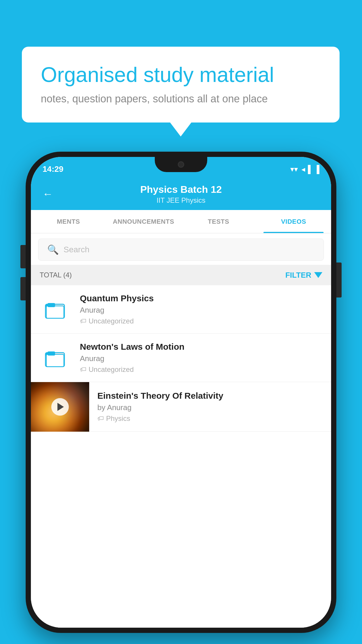 The height and width of the screenshot is (644, 362). What do you see at coordinates (201, 358) in the screenshot?
I see `video-info-2: Newton's Laws of Motion Anurag 🏷 Uncateg…` at bounding box center [201, 358].